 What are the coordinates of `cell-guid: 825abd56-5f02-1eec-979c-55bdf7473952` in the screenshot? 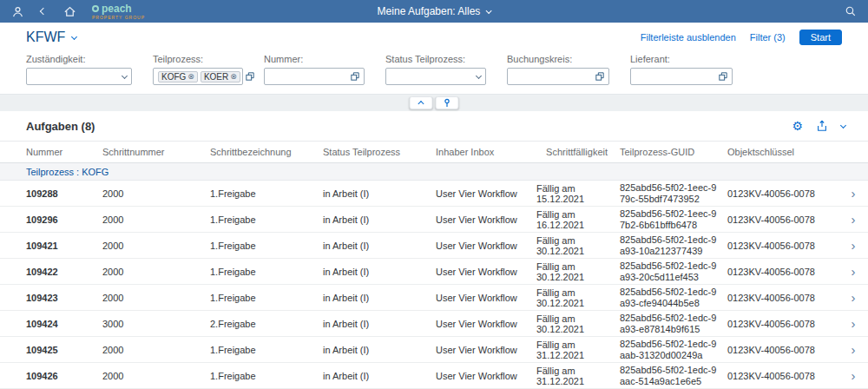 It's located at (674, 193).